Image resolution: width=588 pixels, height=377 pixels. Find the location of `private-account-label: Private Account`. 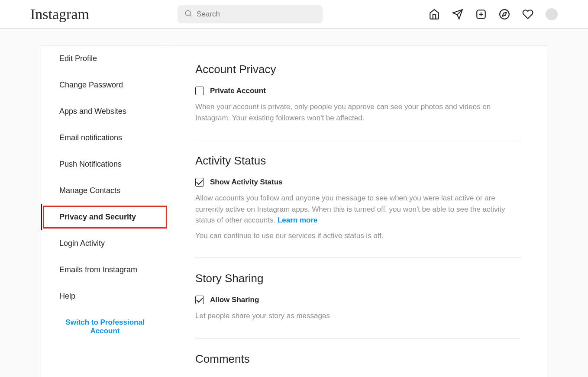

private-account-label: Private Account is located at coordinates (238, 91).